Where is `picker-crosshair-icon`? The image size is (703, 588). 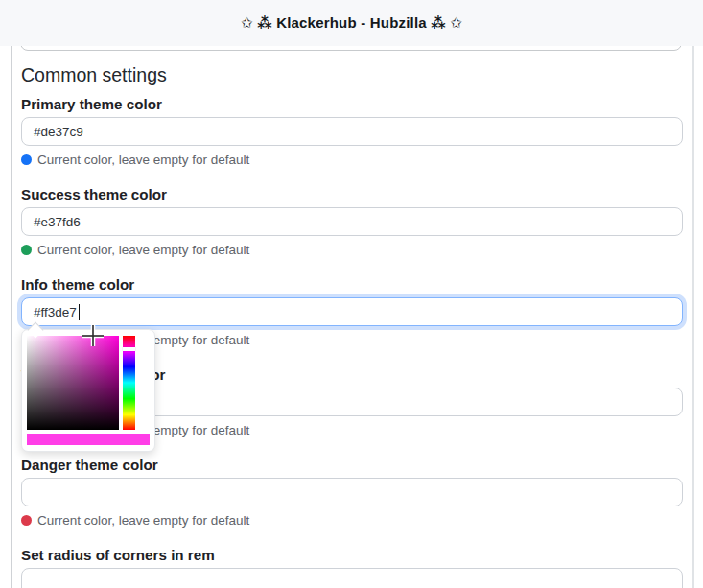 picker-crosshair-icon is located at coordinates (93, 336).